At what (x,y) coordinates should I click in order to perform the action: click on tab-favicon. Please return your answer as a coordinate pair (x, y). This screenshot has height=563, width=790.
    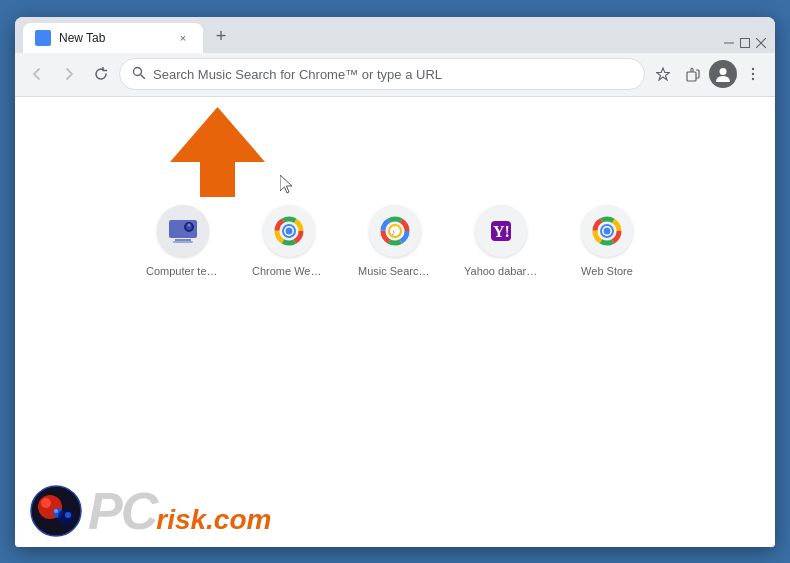
    Looking at the image, I should click on (43, 38).